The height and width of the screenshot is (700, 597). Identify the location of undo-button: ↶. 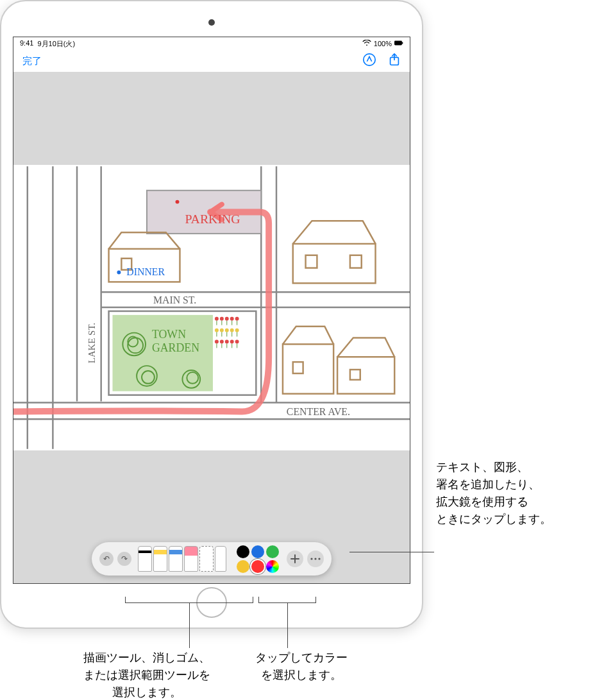
(106, 559).